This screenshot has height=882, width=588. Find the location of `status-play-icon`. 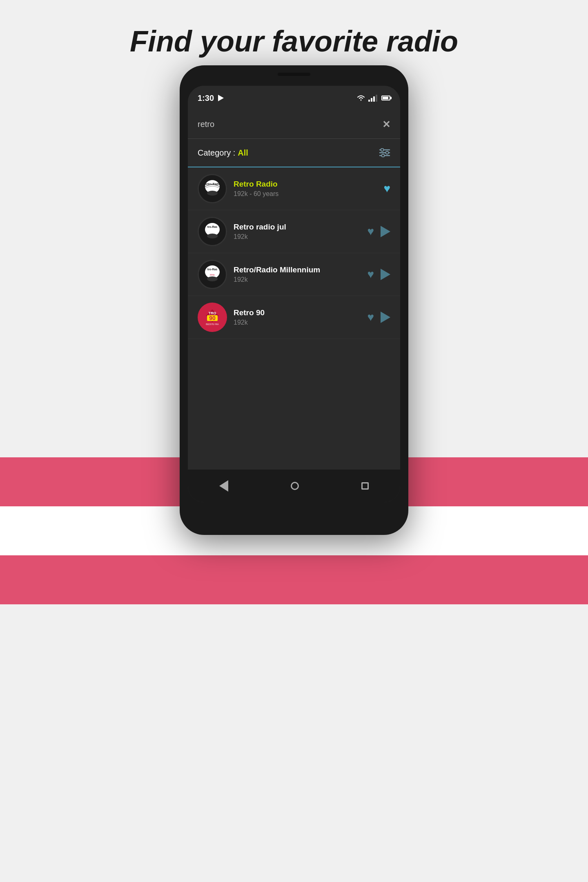

status-play-icon is located at coordinates (221, 98).